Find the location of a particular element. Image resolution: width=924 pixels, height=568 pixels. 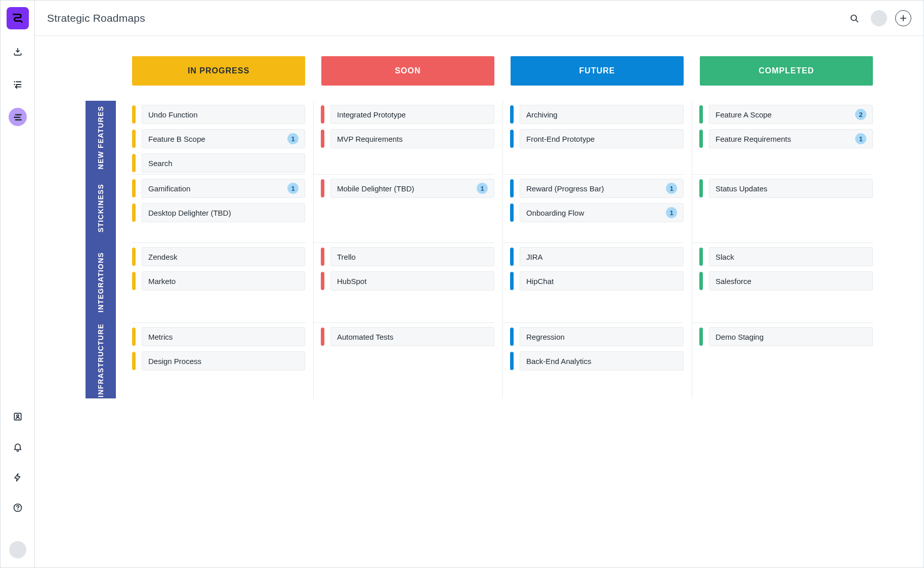

card-body: MVP Requirements is located at coordinates (412, 139).